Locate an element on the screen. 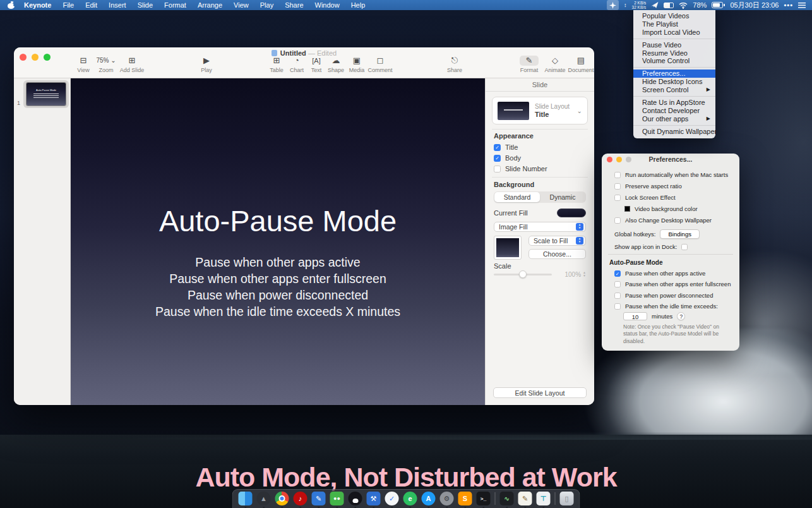 The width and height of the screenshot is (812, 508). updown-arrows-icon: ↕ is located at coordinates (625, 5).